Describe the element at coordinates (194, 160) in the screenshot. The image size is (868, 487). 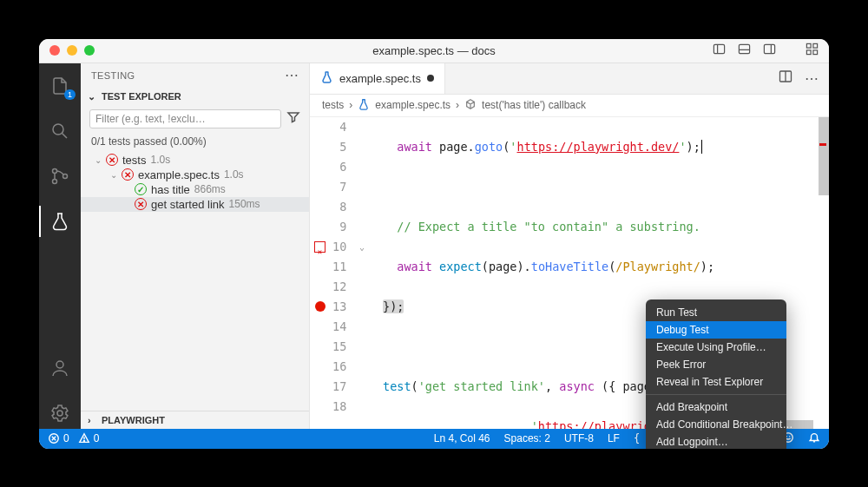
I see `tree-suite-tests: ⌄ ✕ tests 1.0s` at that location.